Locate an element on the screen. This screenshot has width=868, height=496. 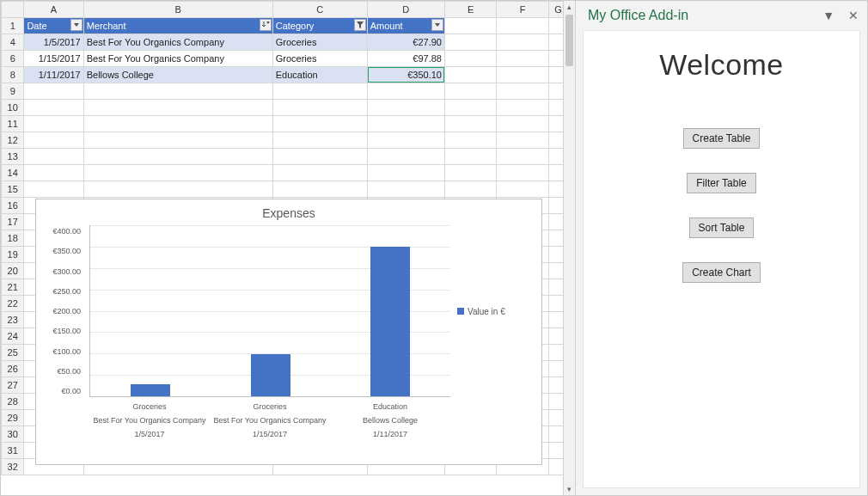
create-chart-button: Create Chart is located at coordinates (722, 272).